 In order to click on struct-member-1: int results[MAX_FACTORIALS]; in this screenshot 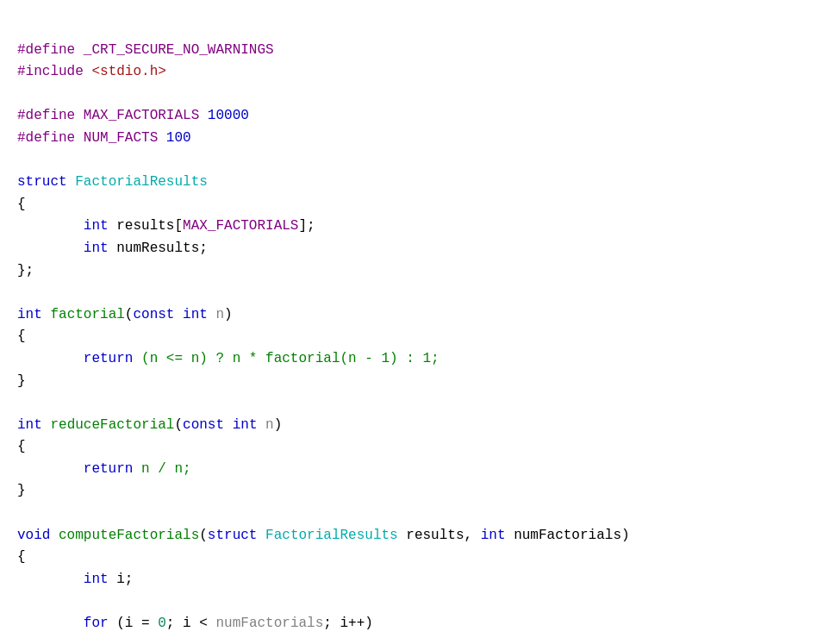, I will do `click(166, 226)`.